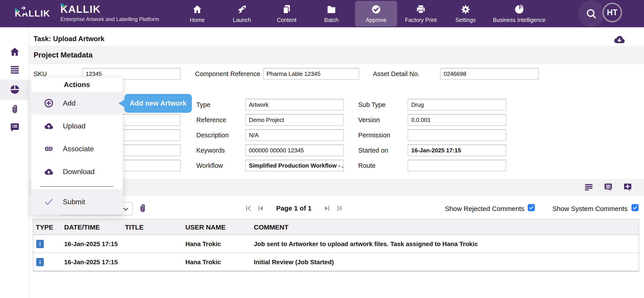  Describe the element at coordinates (91, 244) in the screenshot. I see `cell-datetime: 16-Jan-2025 17:15` at that location.